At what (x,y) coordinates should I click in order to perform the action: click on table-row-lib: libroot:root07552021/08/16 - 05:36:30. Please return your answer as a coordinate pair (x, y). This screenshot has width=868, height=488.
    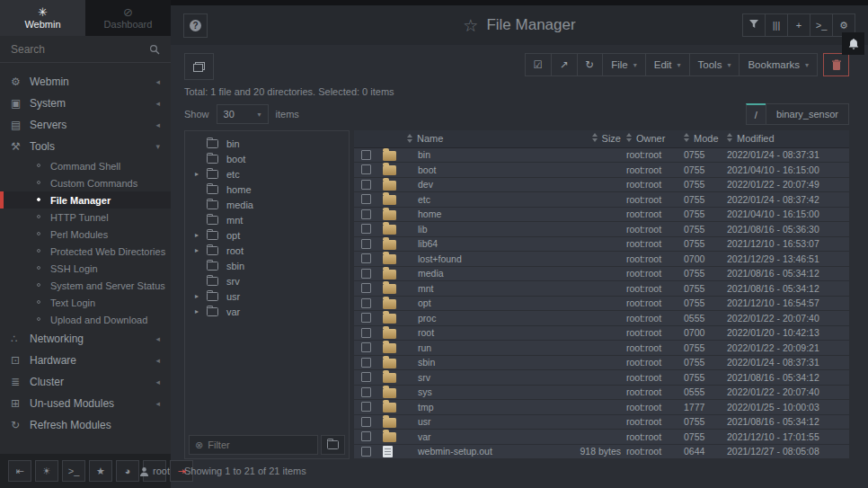
    Looking at the image, I should click on (602, 230).